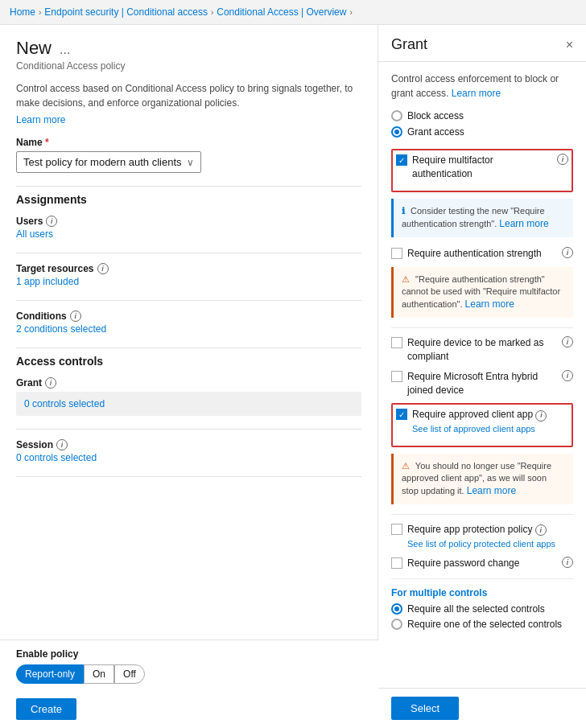 This screenshot has width=586, height=728. What do you see at coordinates (490, 563) in the screenshot?
I see `require-password-label-wrap: Require password change i` at bounding box center [490, 563].